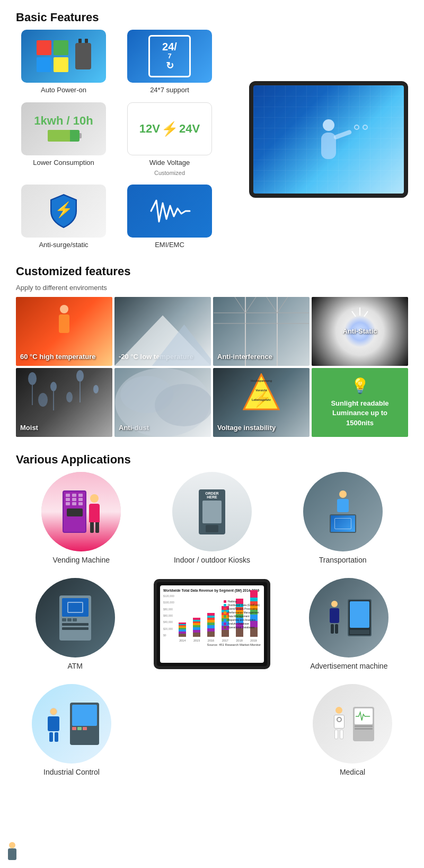 Image resolution: width=424 pixels, height=868 pixels. What do you see at coordinates (72, 730) in the screenshot?
I see `app-industrial: Industrial Control` at bounding box center [72, 730].